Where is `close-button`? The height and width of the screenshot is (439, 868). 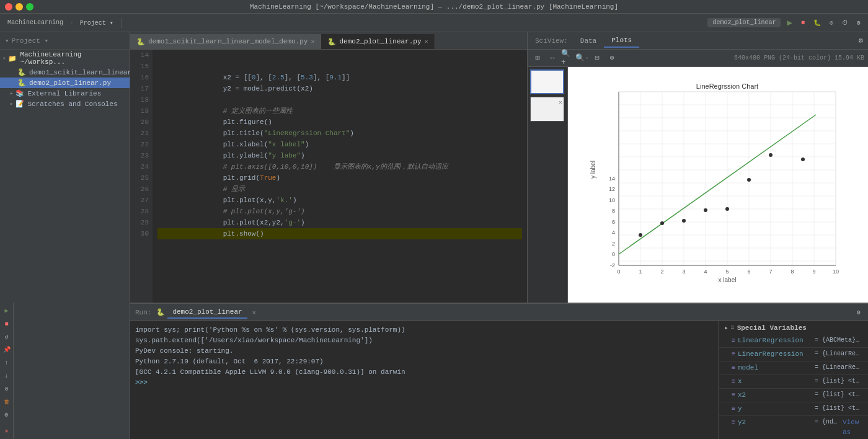 close-button is located at coordinates (9, 7).